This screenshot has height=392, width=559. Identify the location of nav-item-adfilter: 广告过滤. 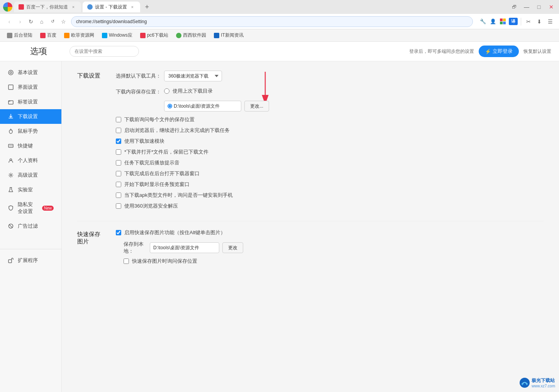
(31, 226).